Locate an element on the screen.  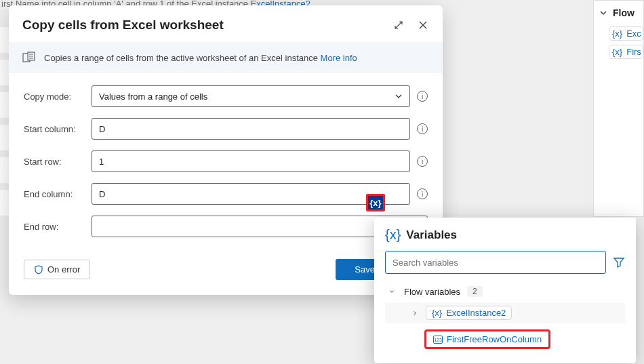
expand-icon is located at coordinates (399, 25).